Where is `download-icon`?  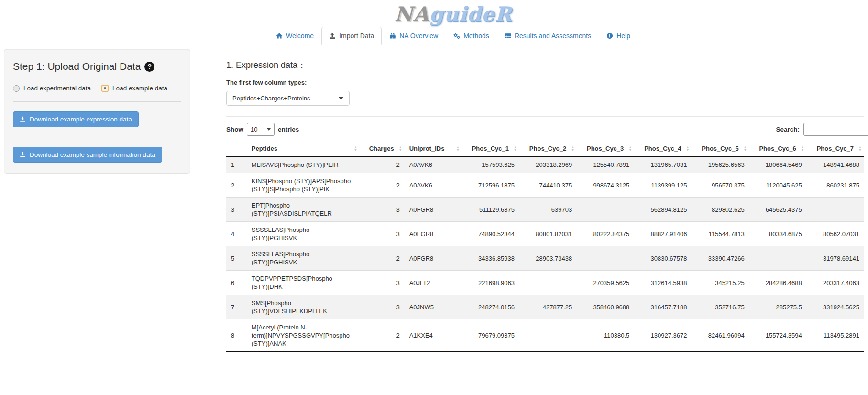
download-icon is located at coordinates (23, 155).